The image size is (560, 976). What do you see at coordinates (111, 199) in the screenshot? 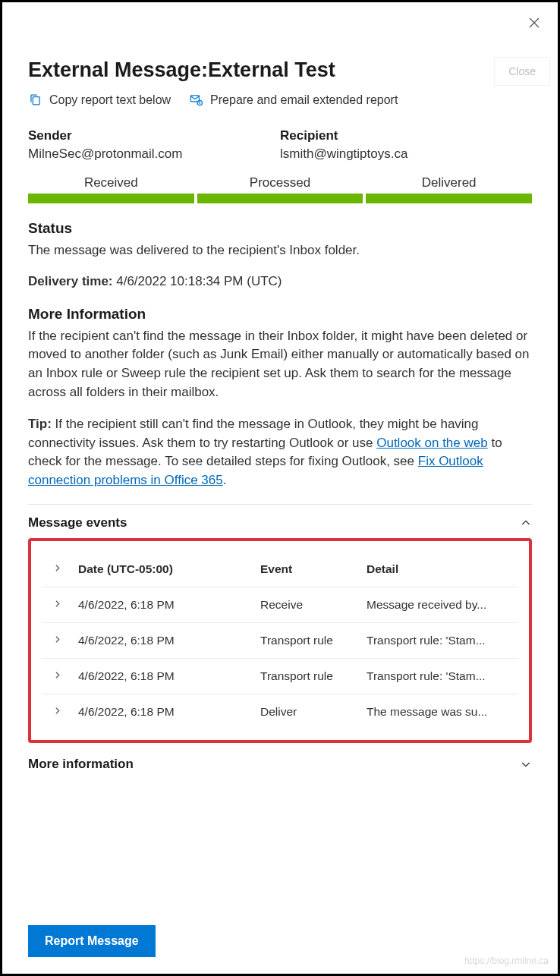
I see `stage-received-bar` at bounding box center [111, 199].